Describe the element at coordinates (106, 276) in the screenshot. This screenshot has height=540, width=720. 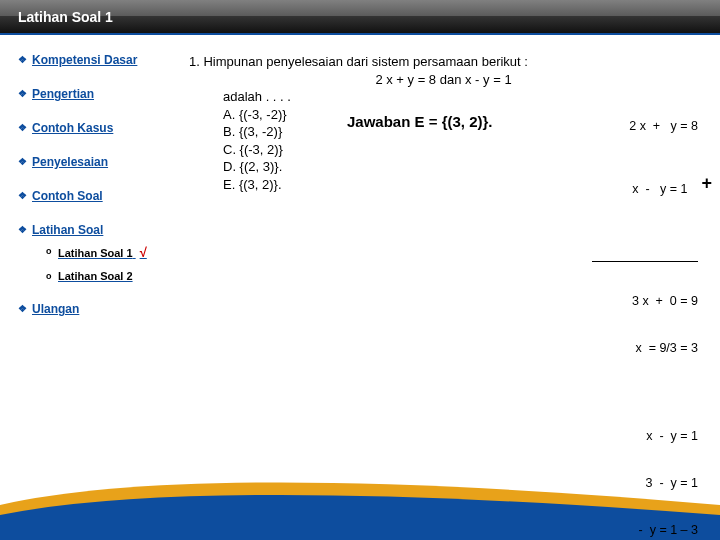
I see `sidebar-sub-latihan-2: Latihan Soal 2` at that location.